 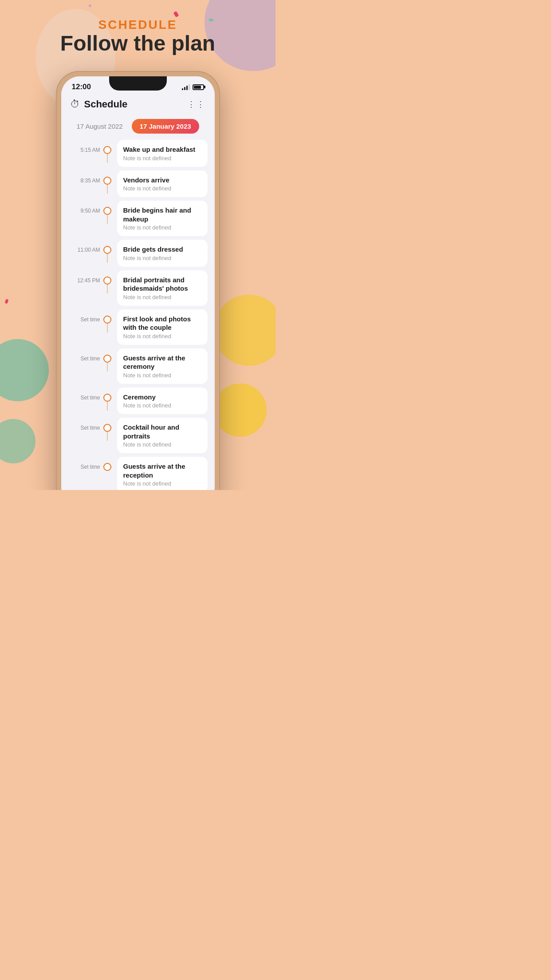 What do you see at coordinates (162, 473) in the screenshot?
I see `event-card: Guests arrive at the reception Note is n…` at bounding box center [162, 473].